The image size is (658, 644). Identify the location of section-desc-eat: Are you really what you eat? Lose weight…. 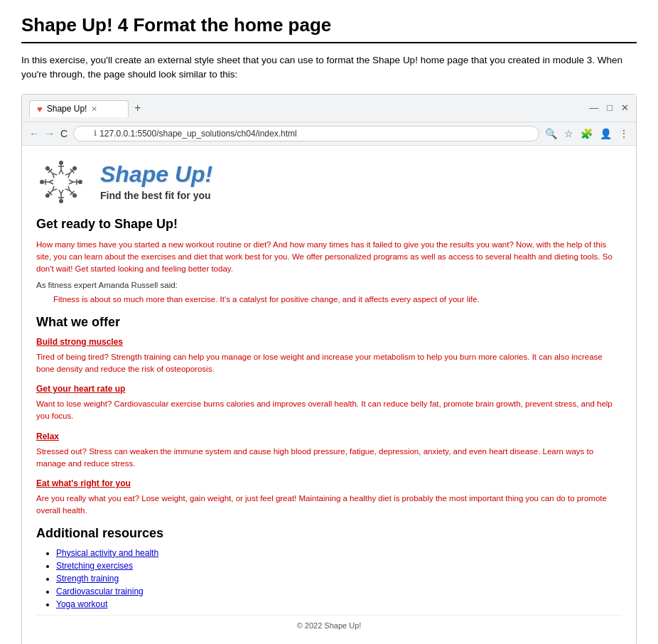
(329, 505).